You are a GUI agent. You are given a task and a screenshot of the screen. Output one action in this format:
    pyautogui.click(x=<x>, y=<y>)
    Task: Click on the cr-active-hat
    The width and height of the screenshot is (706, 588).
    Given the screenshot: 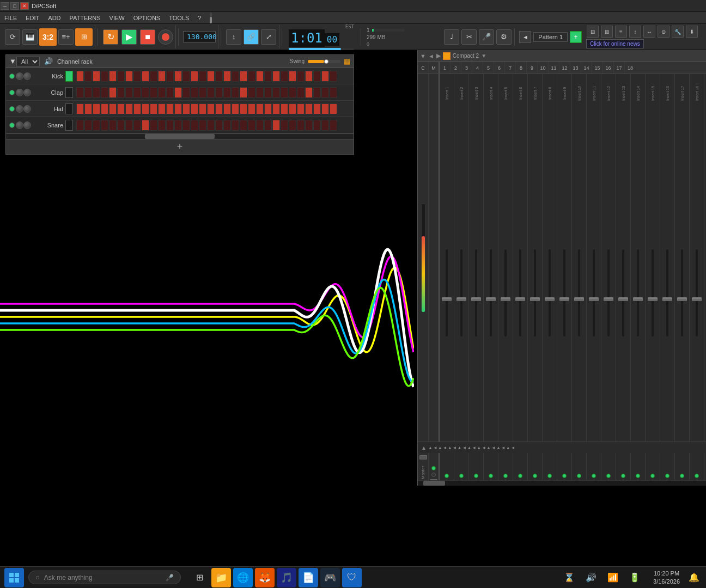 What is the action you would take?
    pyautogui.click(x=69, y=109)
    